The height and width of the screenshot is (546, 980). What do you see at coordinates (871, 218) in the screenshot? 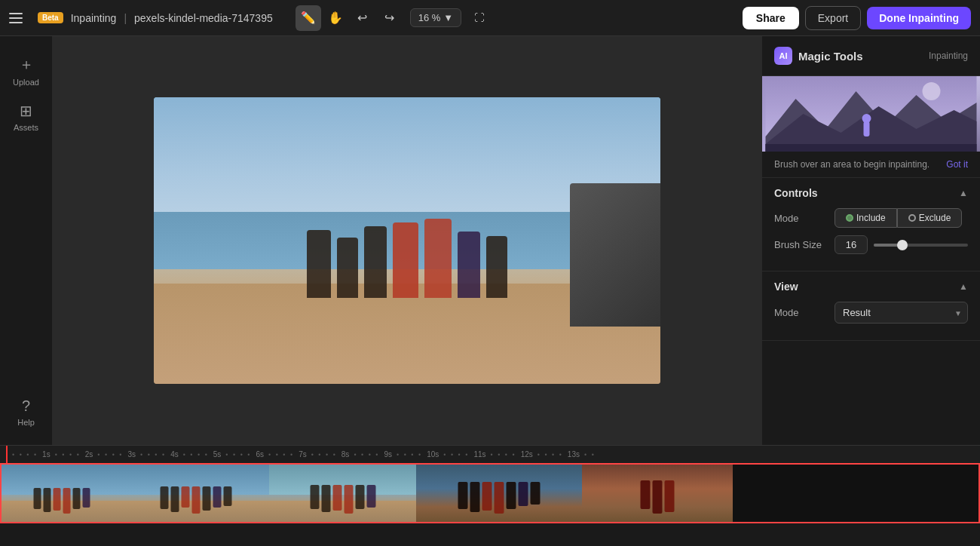
I see `mode-row: Mode Include Exclude` at bounding box center [871, 218].